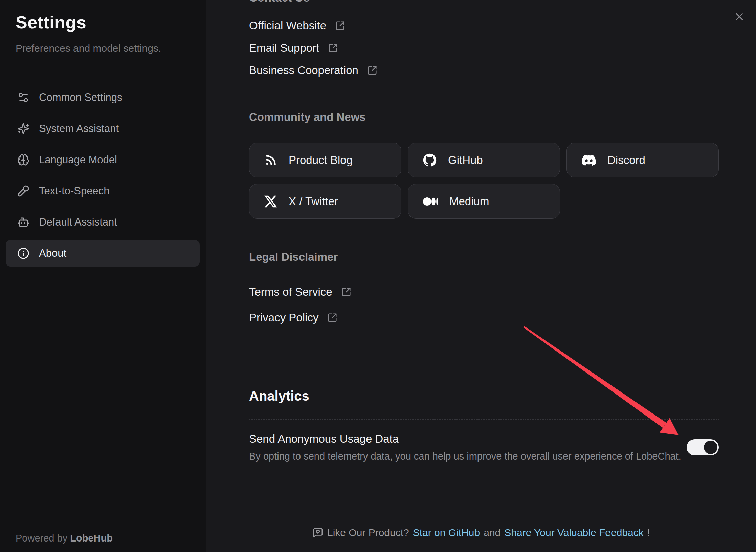 This screenshot has width=756, height=552. What do you see at coordinates (649, 533) in the screenshot?
I see `footer-text: !` at bounding box center [649, 533].